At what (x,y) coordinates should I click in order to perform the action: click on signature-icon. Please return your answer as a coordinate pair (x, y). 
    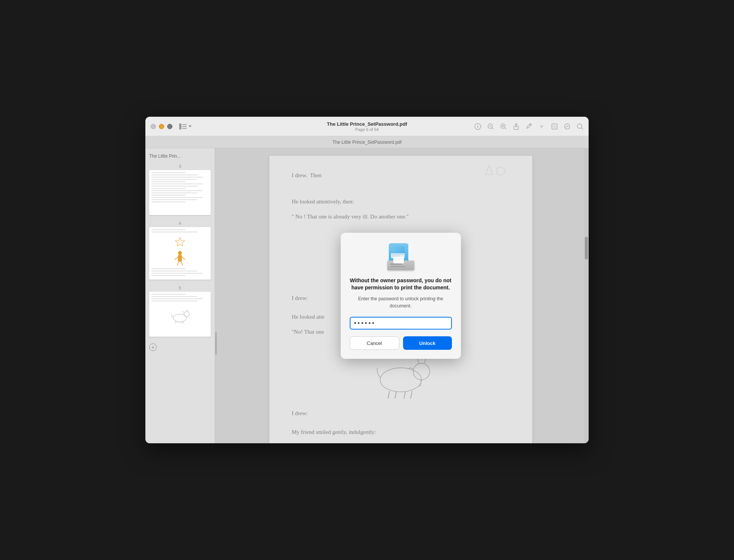
    Looking at the image, I should click on (567, 126).